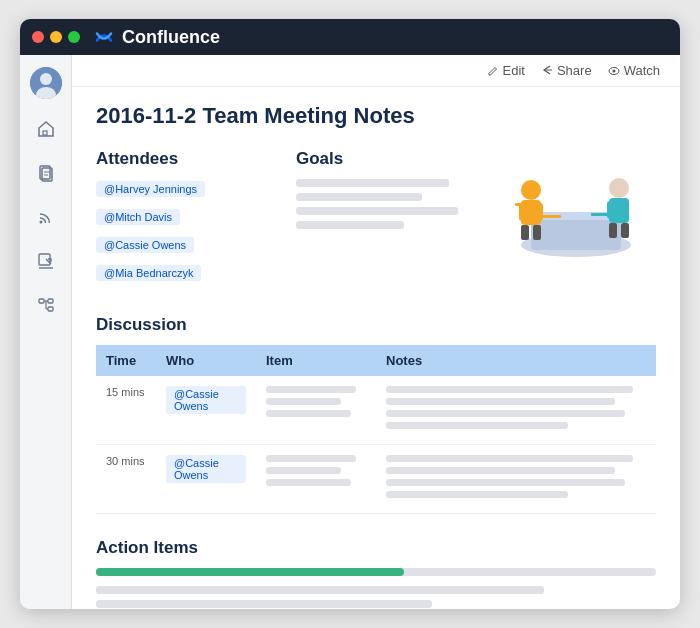  Describe the element at coordinates (576, 220) in the screenshot. I see `meeting-illustration` at that location.